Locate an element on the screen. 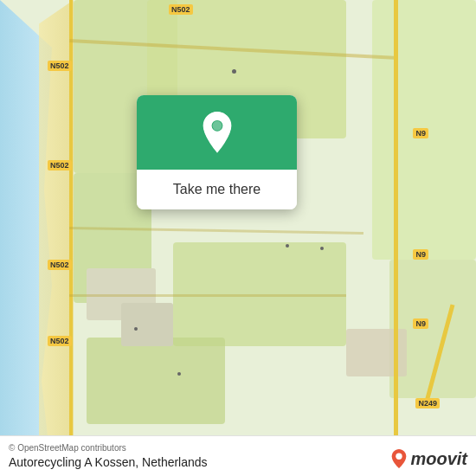  road-label-n502-3: N502 is located at coordinates (60, 265).